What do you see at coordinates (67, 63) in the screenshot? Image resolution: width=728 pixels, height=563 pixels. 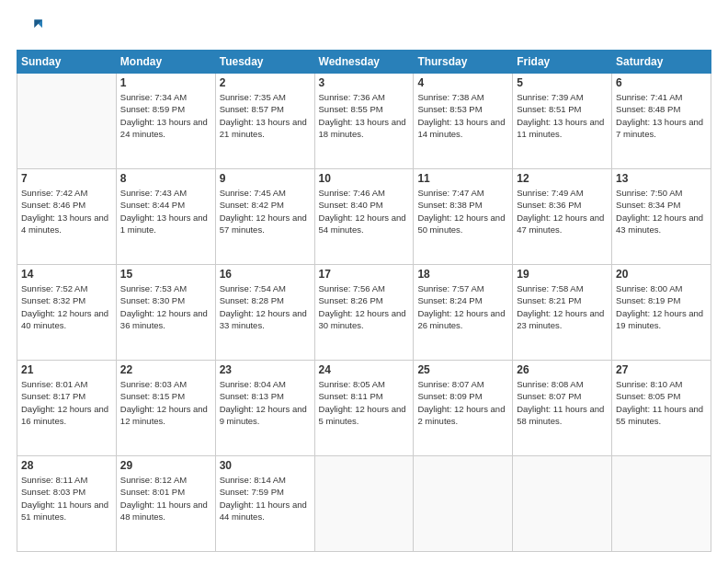 I see `weekday-header-sunday: Sunday` at bounding box center [67, 63].